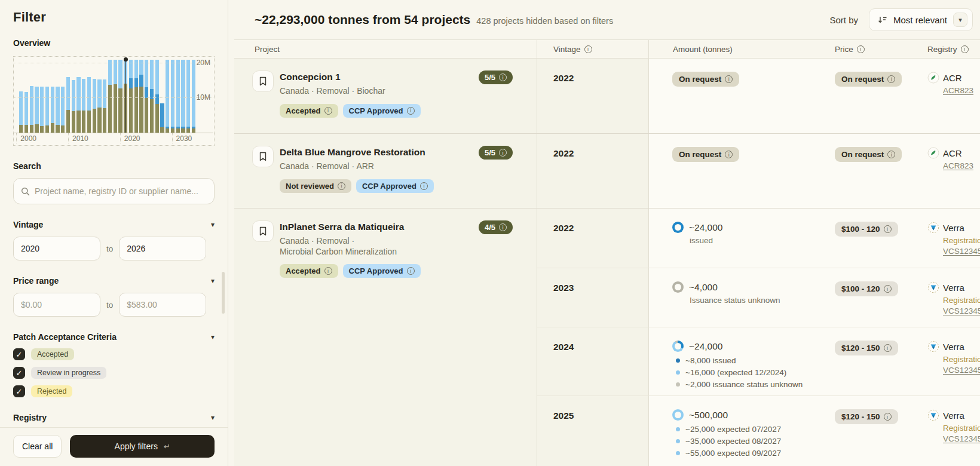 Image resolution: width=980 pixels, height=466 pixels. What do you see at coordinates (760, 300) in the screenshot?
I see `amount-status: Issuance status unknown` at bounding box center [760, 300].